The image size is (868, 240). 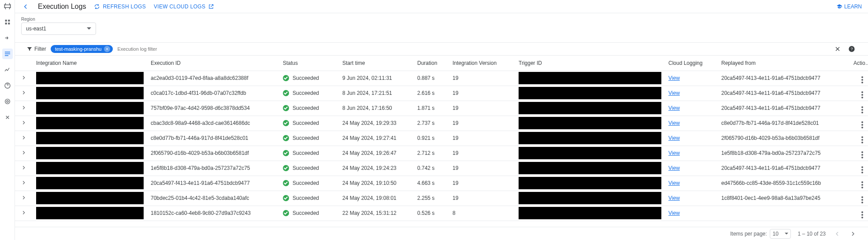 I want to click on filter-input, so click(x=294, y=49).